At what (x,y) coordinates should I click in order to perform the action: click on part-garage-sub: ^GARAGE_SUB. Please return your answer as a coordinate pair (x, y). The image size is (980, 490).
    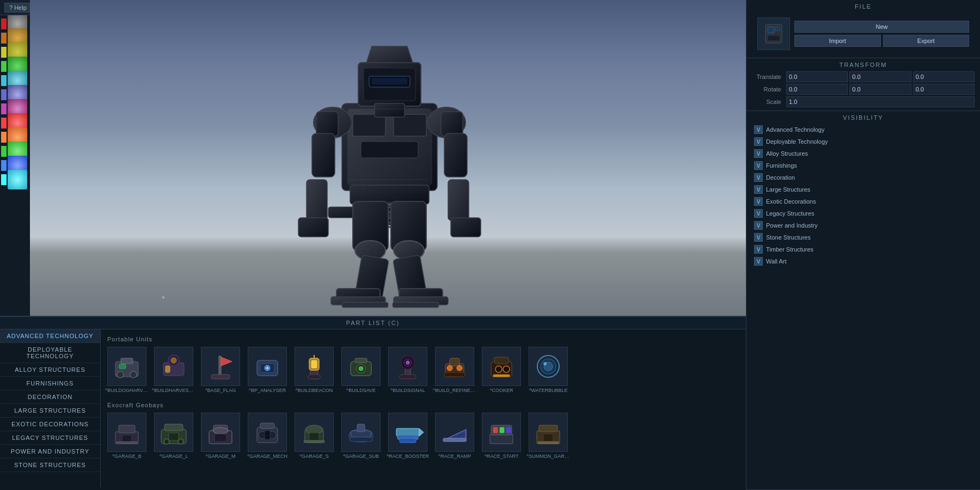
    Looking at the image, I should click on (361, 436).